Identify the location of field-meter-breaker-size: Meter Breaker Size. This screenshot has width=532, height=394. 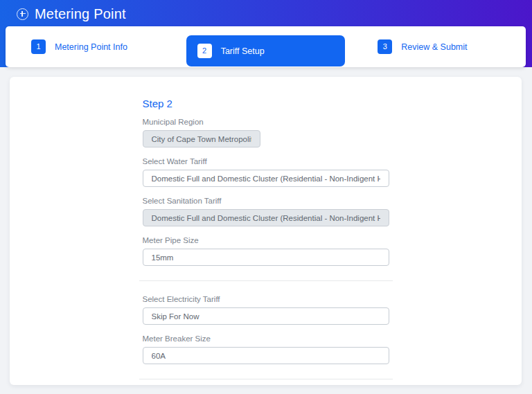
(266, 349).